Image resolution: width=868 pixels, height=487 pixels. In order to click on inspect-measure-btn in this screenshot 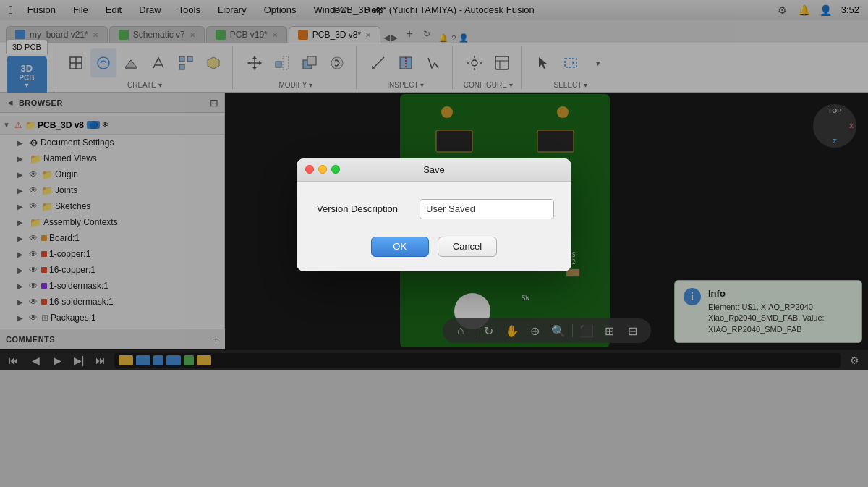, I will do `click(378, 63)`.